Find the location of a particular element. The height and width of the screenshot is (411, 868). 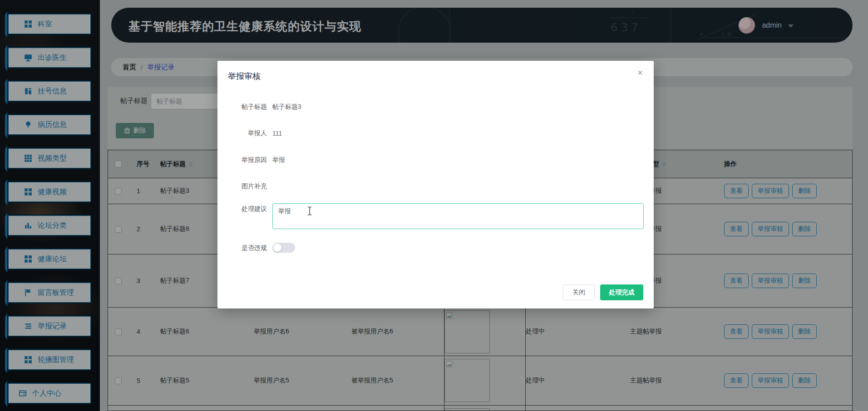

text-cursor is located at coordinates (310, 211).